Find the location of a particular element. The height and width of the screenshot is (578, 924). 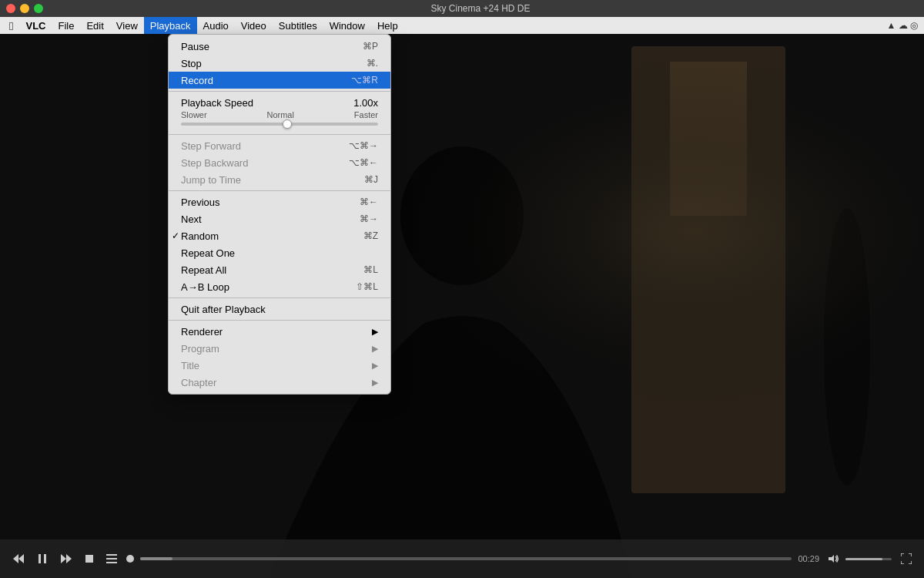

program-arrow: ▶ is located at coordinates (375, 348).